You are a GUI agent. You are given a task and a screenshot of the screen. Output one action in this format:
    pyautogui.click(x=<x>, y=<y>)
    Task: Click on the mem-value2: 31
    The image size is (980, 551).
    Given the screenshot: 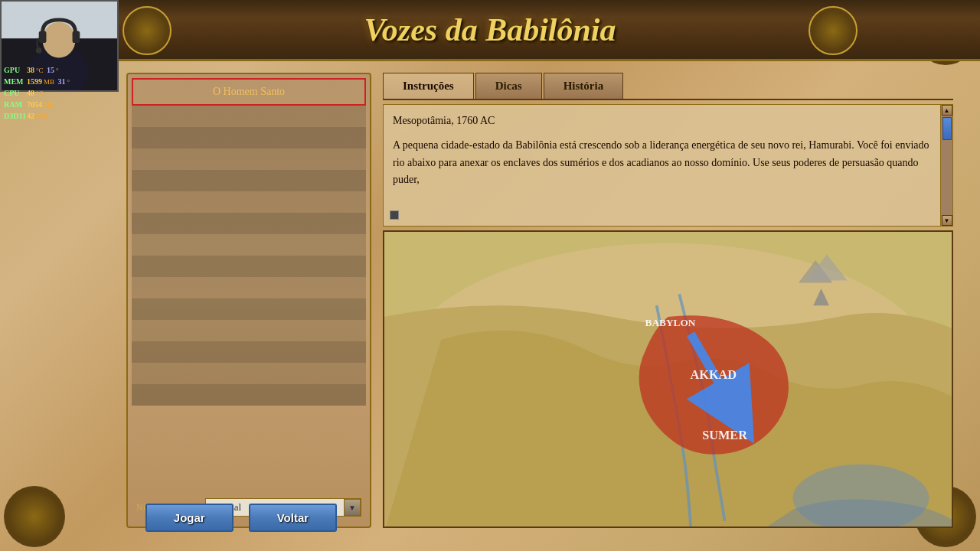 What is the action you would take?
    pyautogui.click(x=61, y=82)
    